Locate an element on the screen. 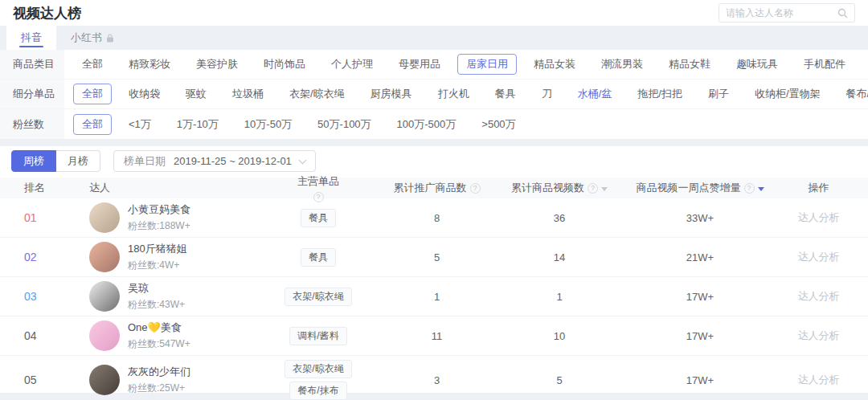 Image resolution: width=868 pixels, height=400 pixels. main-product-tag: 调料/酱料 is located at coordinates (318, 336).